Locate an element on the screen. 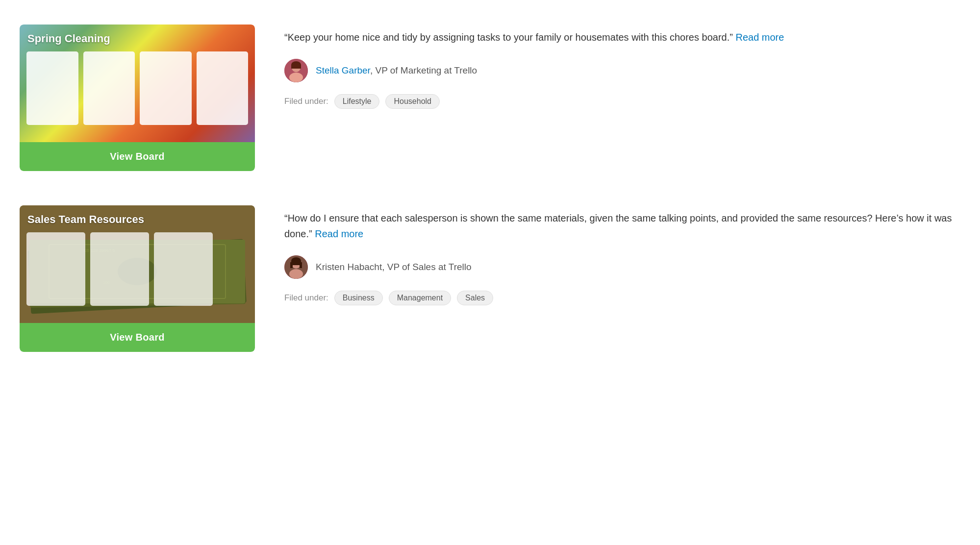  sales-team-filed-under-label: Filed under: is located at coordinates (306, 298).